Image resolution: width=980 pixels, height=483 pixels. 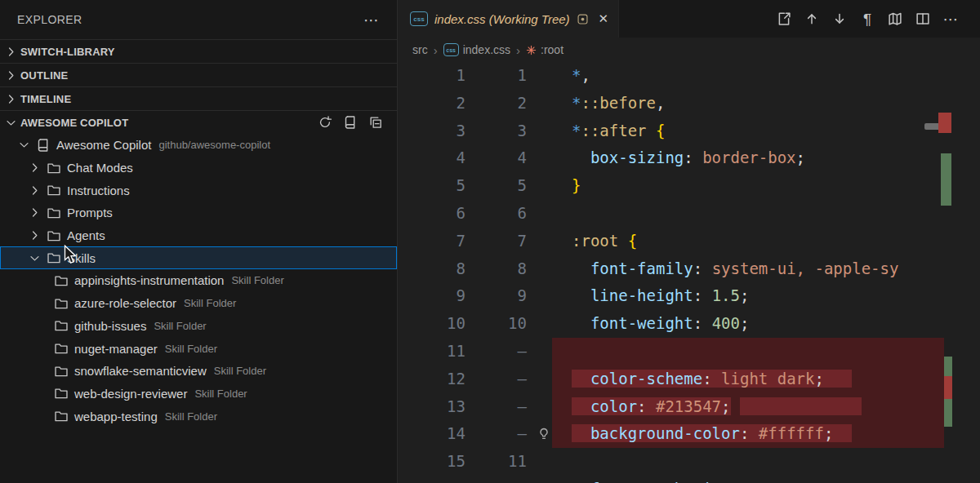 What do you see at coordinates (477, 50) in the screenshot?
I see `breadcrumb-file: css index.css` at bounding box center [477, 50].